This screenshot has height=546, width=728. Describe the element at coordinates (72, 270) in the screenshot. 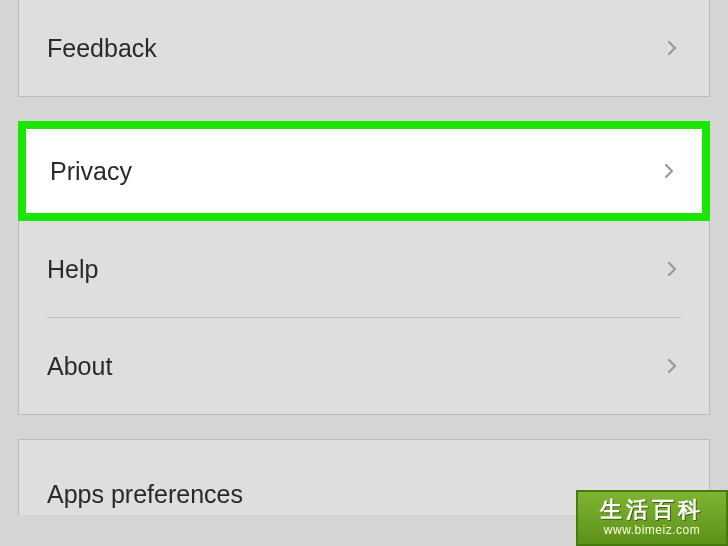

I see `row-label: Help` at that location.